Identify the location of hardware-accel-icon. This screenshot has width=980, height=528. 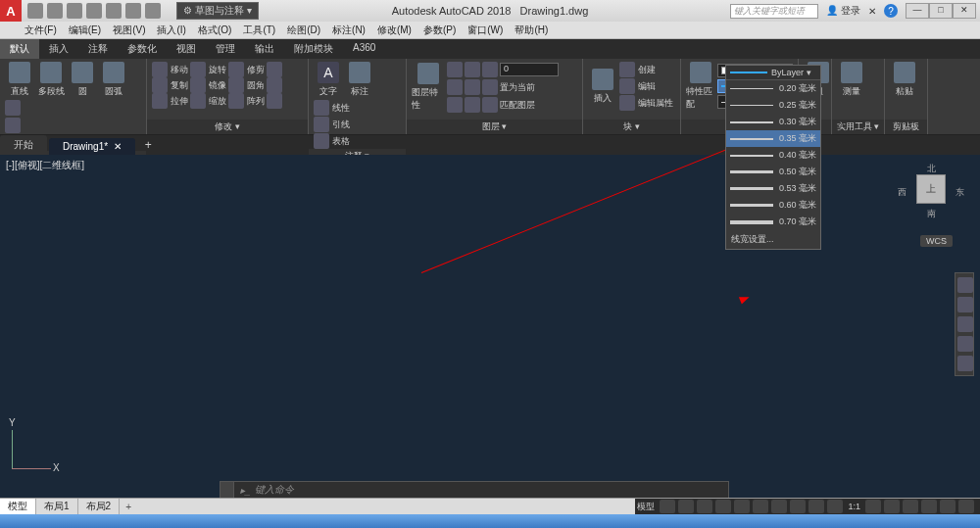
(910, 506).